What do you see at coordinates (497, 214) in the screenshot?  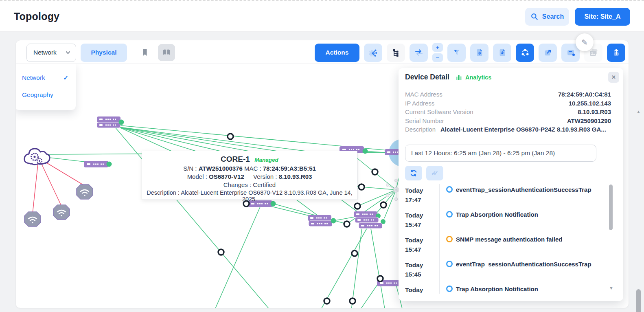 I see `event-title: Trap Absorption Notification` at bounding box center [497, 214].